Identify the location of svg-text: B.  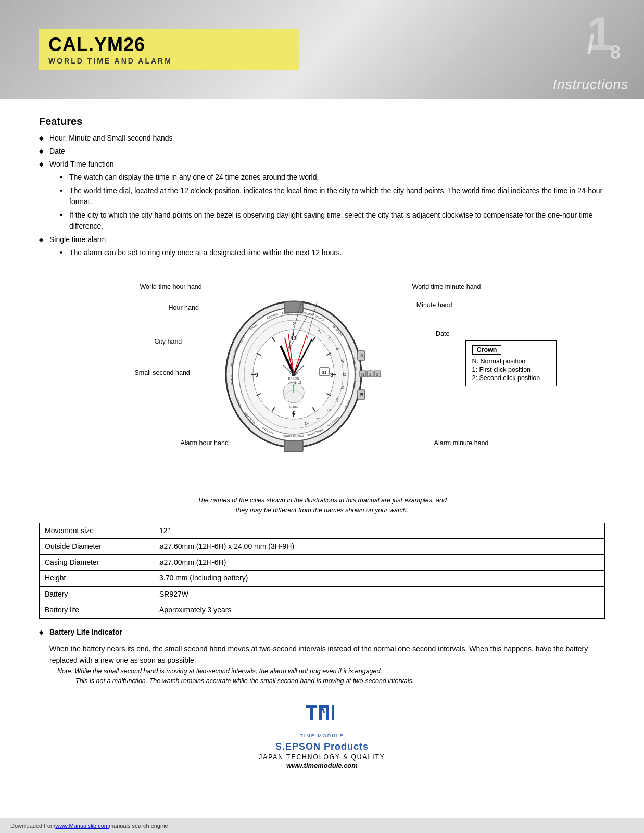
(361, 395).